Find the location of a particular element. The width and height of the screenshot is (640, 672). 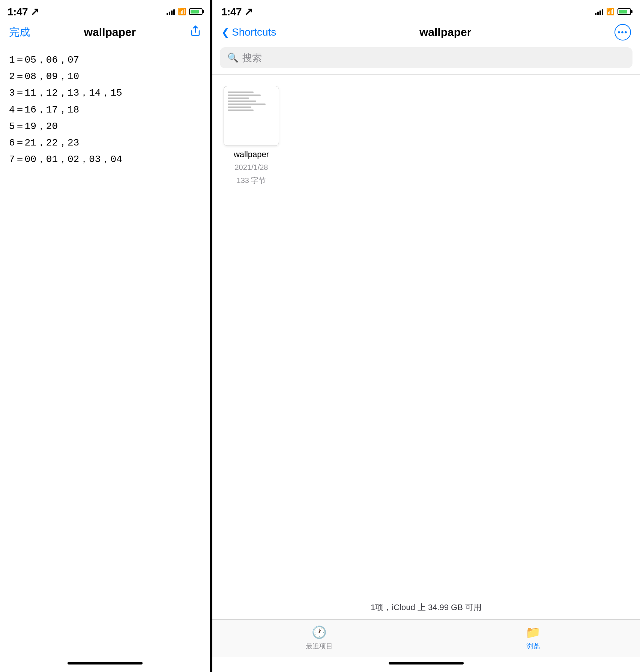

file-name: wallpaper is located at coordinates (251, 154).